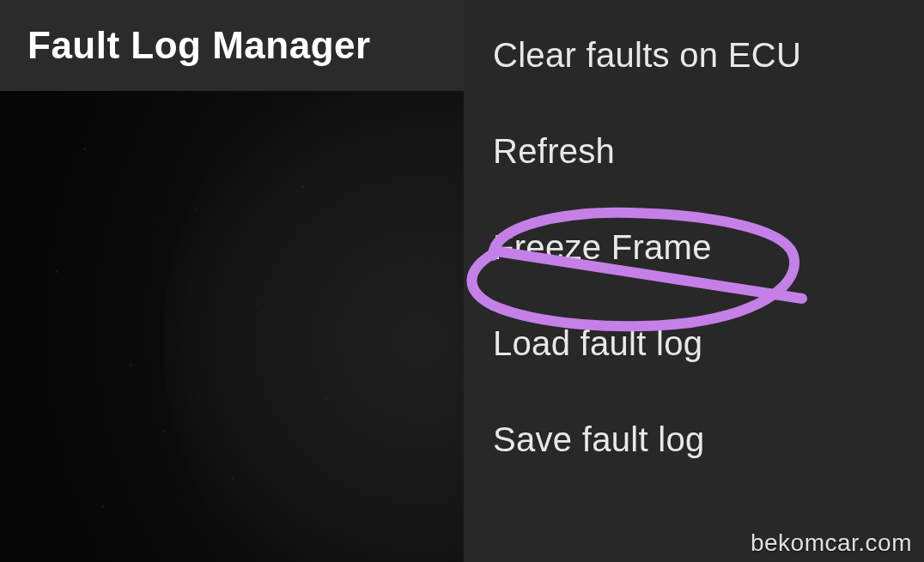 This screenshot has width=924, height=562. What do you see at coordinates (694, 343) in the screenshot?
I see `menu-item-load-fault-log: Load fault log` at bounding box center [694, 343].